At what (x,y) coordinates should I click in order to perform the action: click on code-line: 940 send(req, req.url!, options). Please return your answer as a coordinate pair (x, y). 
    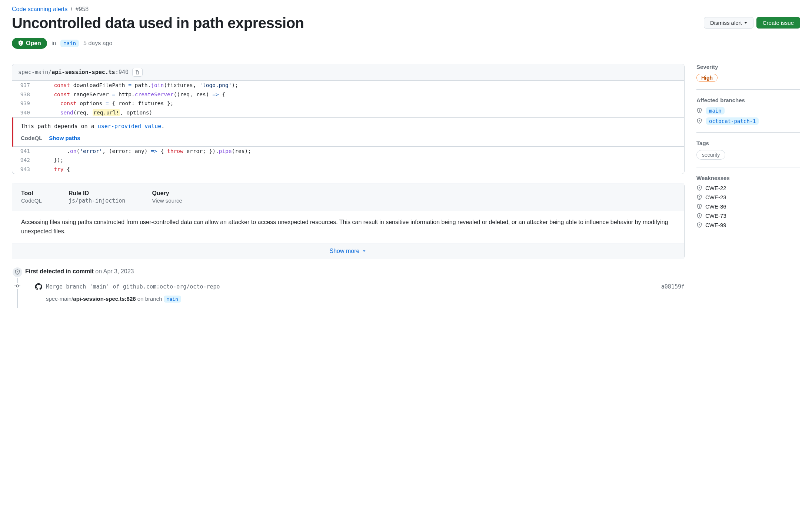
    Looking at the image, I should click on (348, 113).